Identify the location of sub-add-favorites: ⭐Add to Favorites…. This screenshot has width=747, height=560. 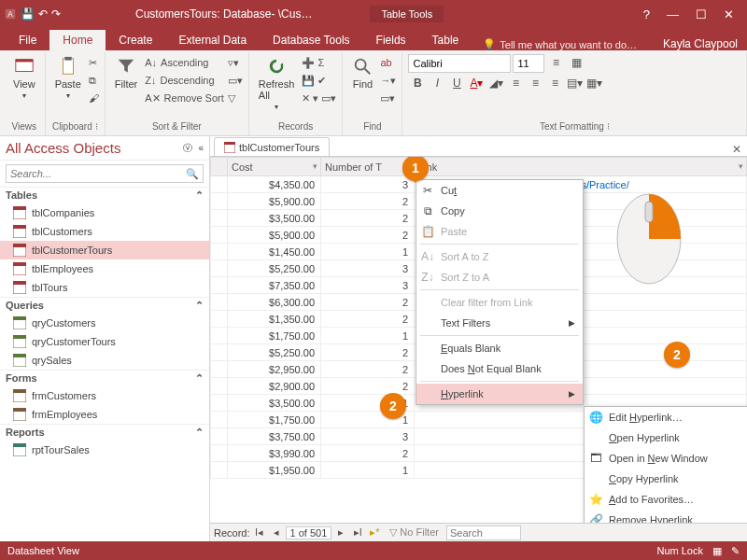
(666, 499).